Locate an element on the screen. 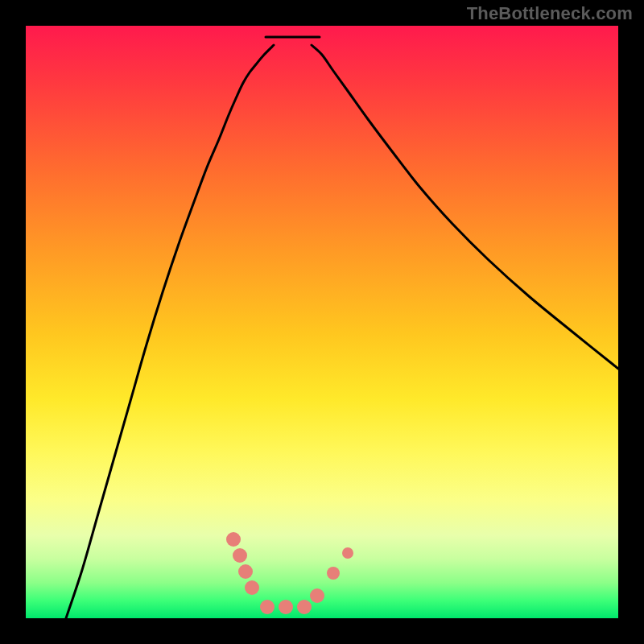  left-cluster-upper is located at coordinates (240, 555).